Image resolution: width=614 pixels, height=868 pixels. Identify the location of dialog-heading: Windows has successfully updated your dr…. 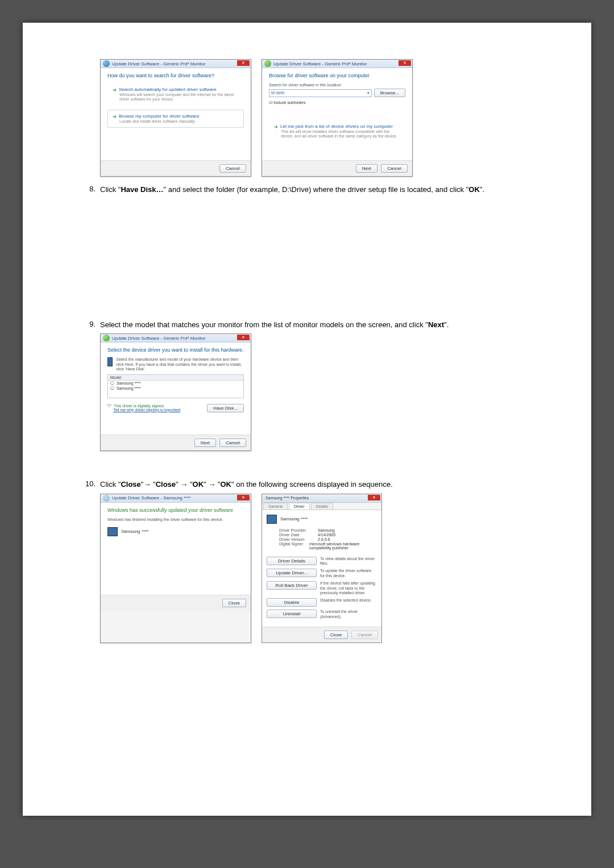
(176, 510).